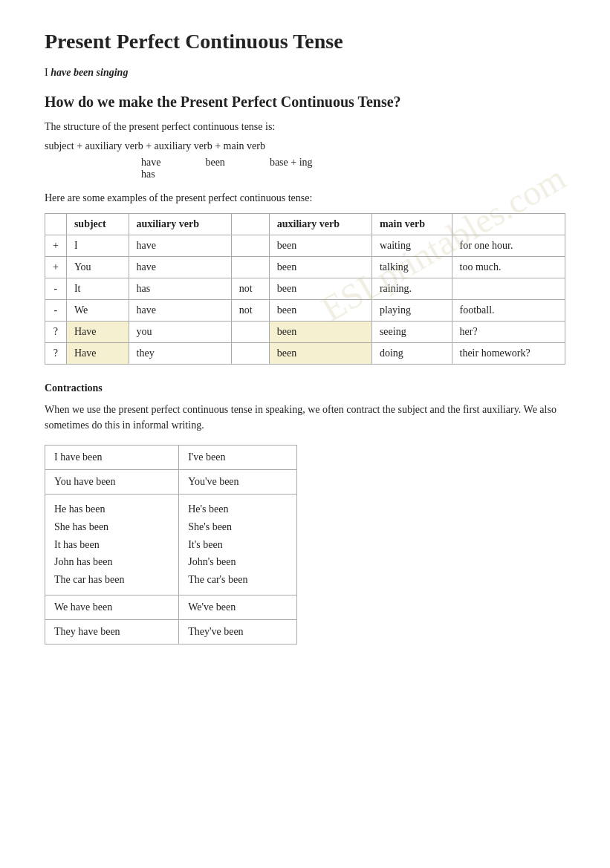  Describe the element at coordinates (305, 417) in the screenshot. I see `contractions-description: When we use the present perfect continuo…` at that location.